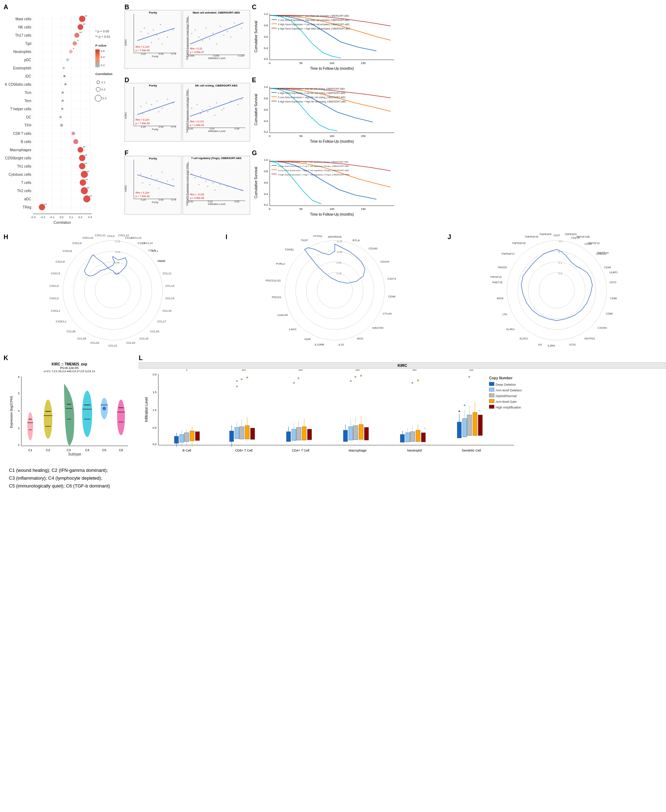 This screenshot has width=666, height=812. I want to click on svg-text: IL10RB, so click(319, 345).